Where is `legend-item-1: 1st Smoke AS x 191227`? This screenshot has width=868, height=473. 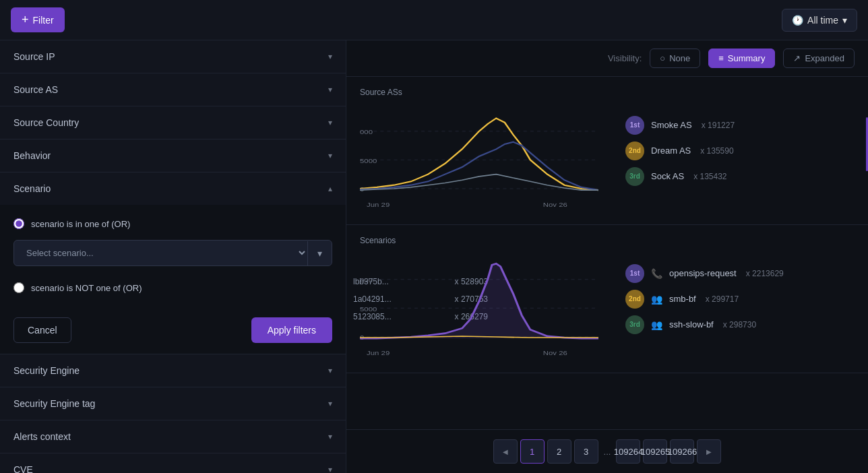 legend-item-1: 1st Smoke AS x 191227 is located at coordinates (740, 125).